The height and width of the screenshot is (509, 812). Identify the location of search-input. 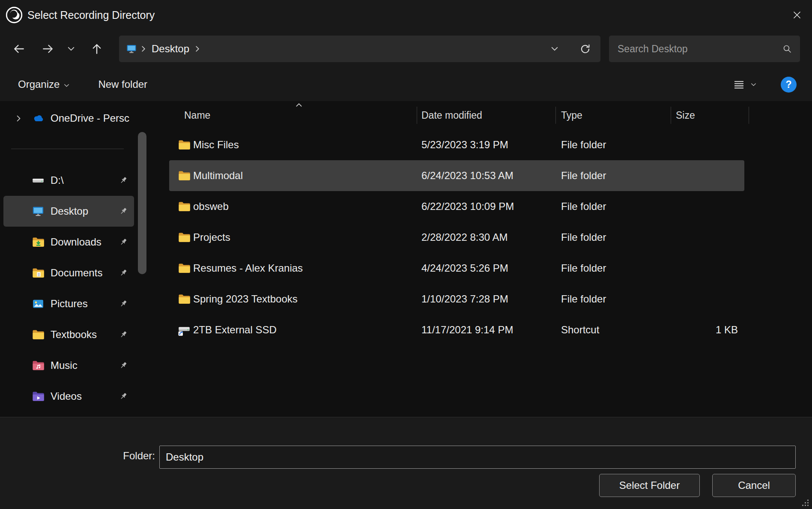
(699, 49).